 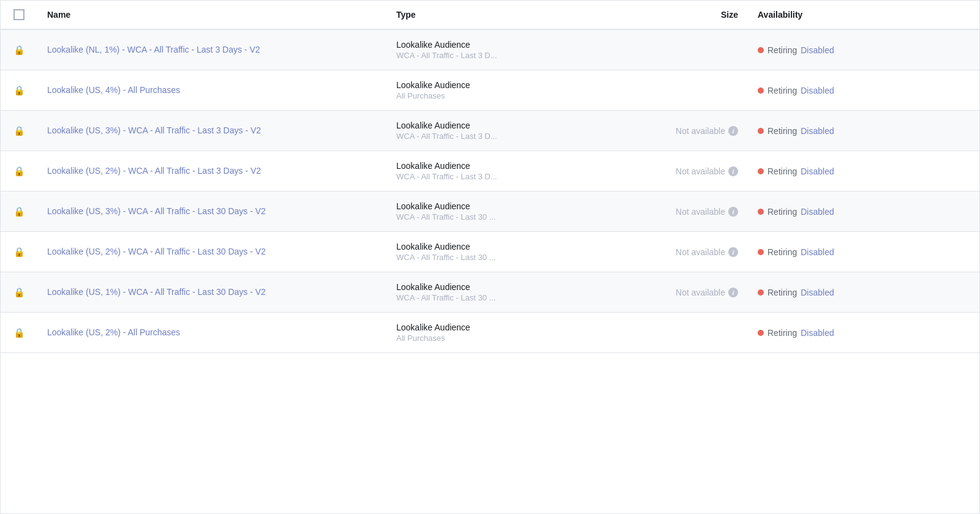 I want to click on table-row: 🔒Lookalike (NL, 1%) - WCA - All Traffic …, so click(x=490, y=50).